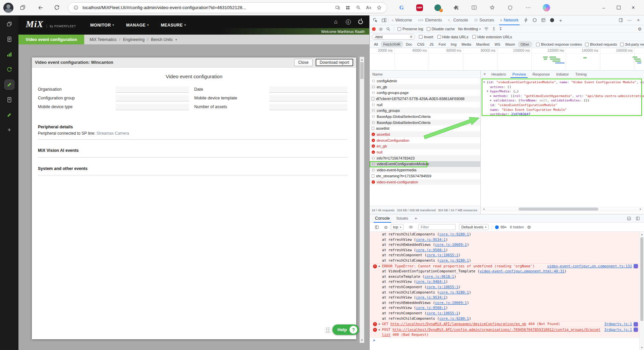 The image size is (644, 350). Describe the element at coordinates (474, 8) in the screenshot. I see `split-screen-icon` at that location.